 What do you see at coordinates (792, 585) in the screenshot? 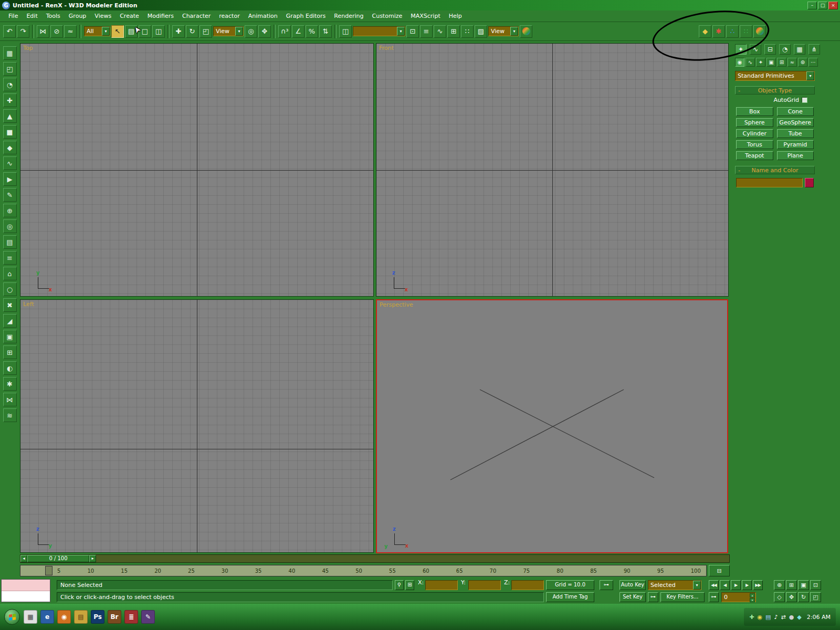
I see `zoom-all-button: ⊞` at bounding box center [792, 585].